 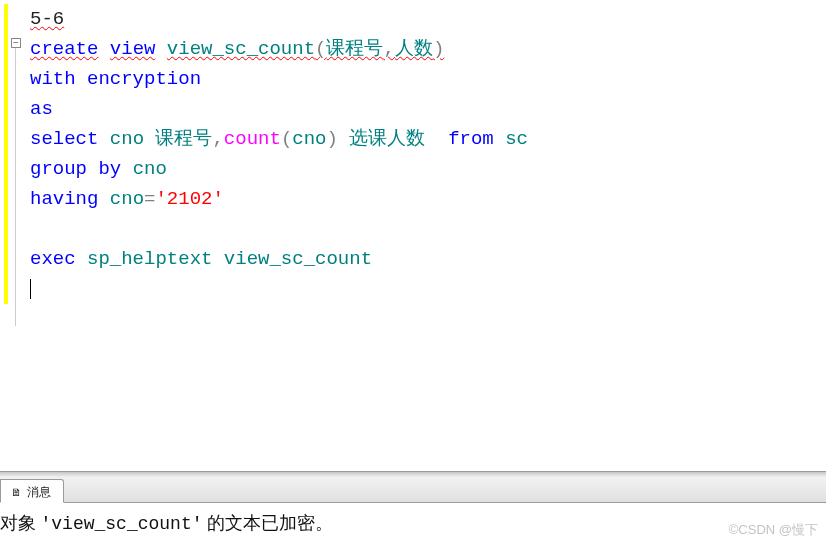 What do you see at coordinates (110, 169) in the screenshot?
I see `kw-by: by` at bounding box center [110, 169].